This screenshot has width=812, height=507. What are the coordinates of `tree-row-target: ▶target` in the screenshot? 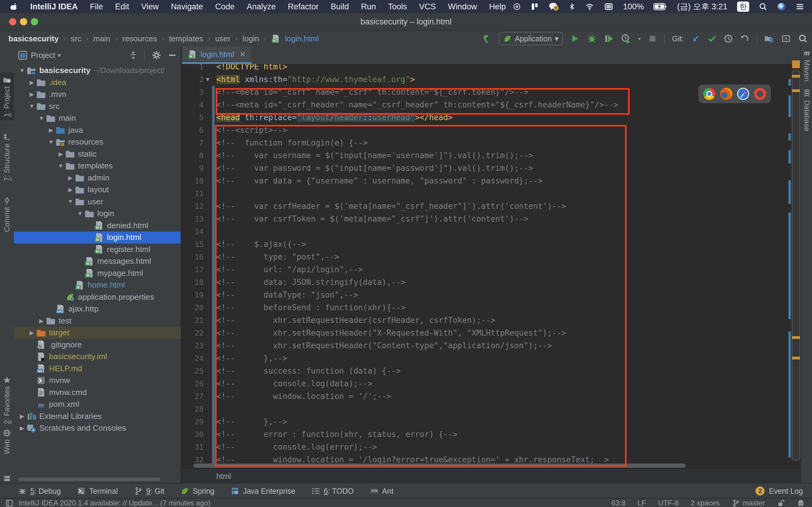 It's located at (97, 333).